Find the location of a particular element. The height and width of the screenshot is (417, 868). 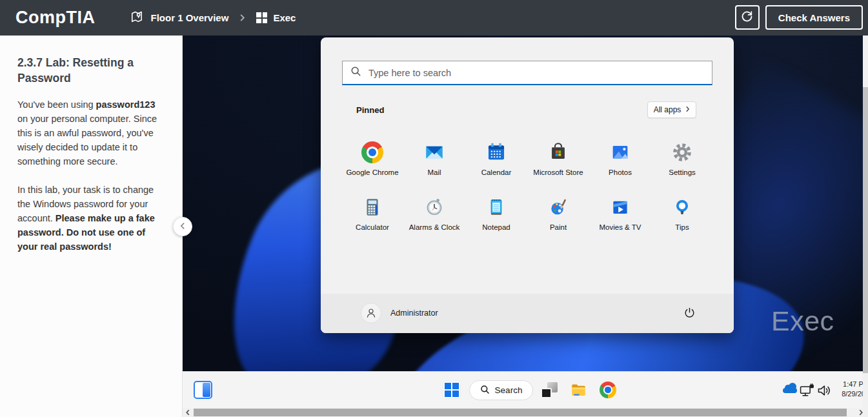

app-label: Paint is located at coordinates (558, 227).